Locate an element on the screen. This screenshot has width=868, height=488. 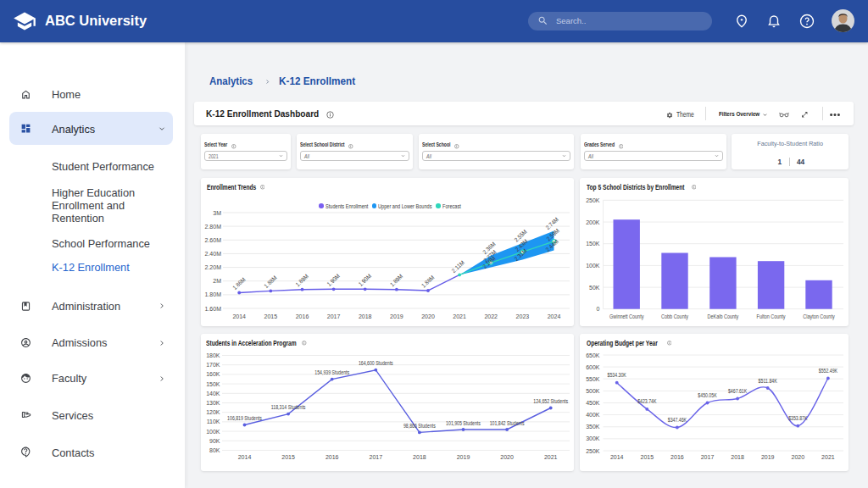
svg-text: $534.30K is located at coordinates (617, 374).